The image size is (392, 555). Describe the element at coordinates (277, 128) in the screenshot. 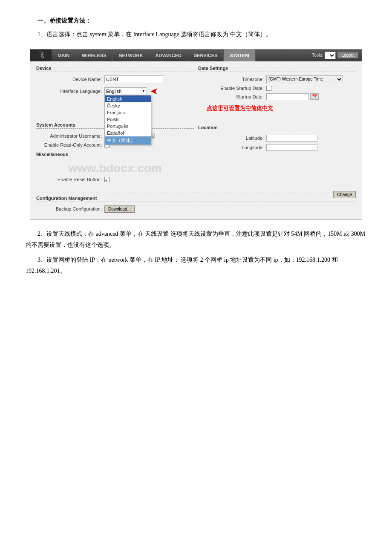

I see `location-header: Location` at that location.